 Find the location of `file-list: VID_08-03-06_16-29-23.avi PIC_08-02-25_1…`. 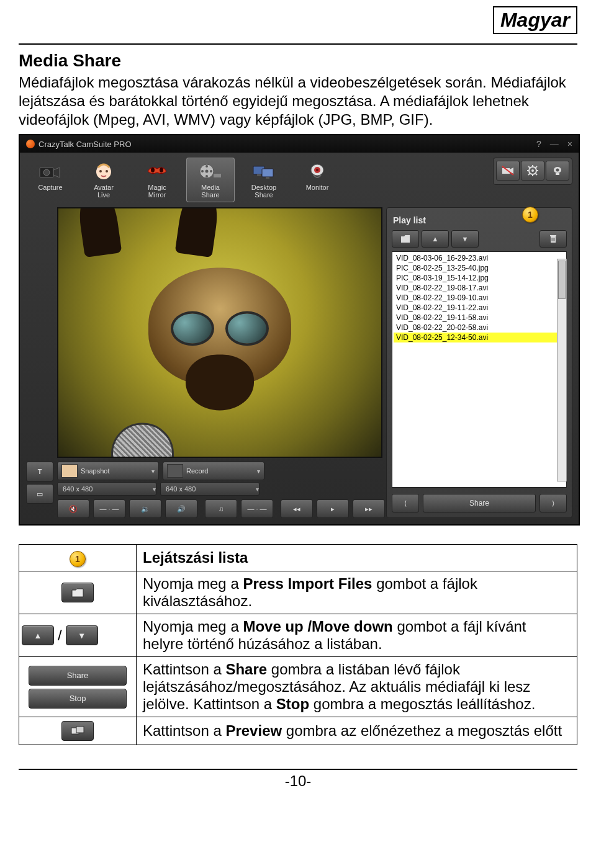

file-list: VID_08-03-06_16-29-23.avi PIC_08-02-25_1… is located at coordinates (479, 370).